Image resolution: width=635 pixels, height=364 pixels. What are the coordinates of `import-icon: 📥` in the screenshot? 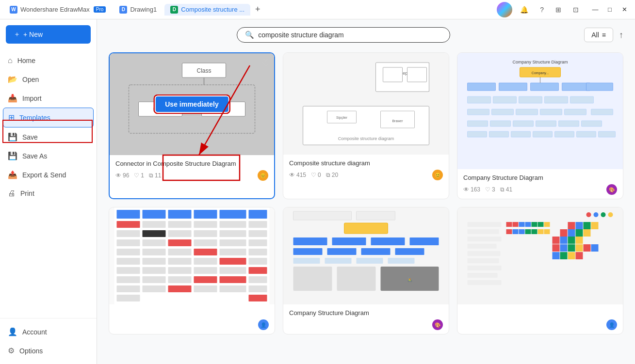 It's located at (13, 98).